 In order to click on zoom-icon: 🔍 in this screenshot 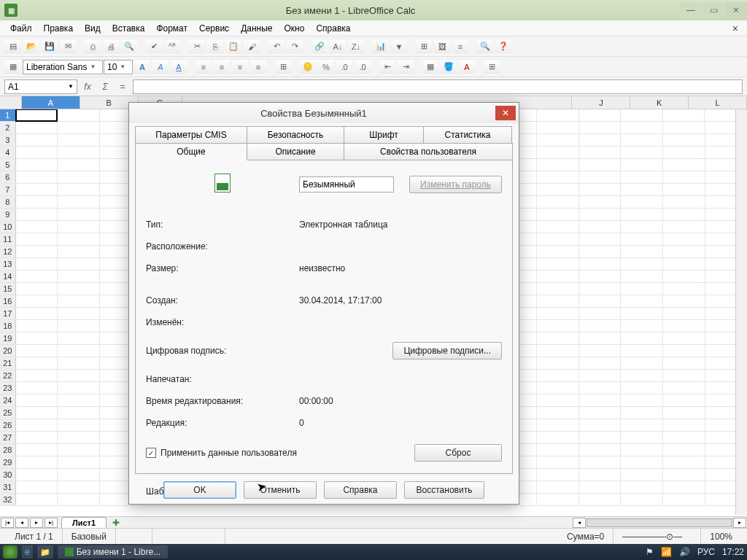, I will do `click(485, 47)`.